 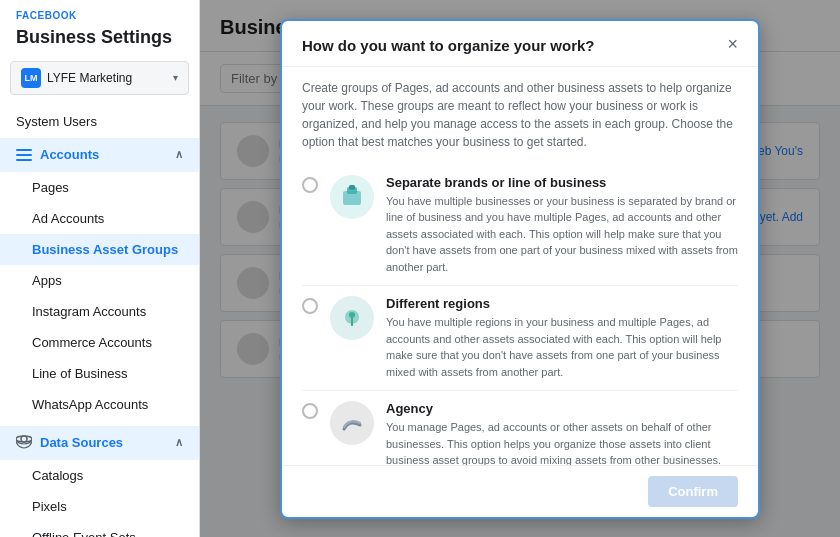 I want to click on confirm-button: Confirm, so click(x=693, y=492).